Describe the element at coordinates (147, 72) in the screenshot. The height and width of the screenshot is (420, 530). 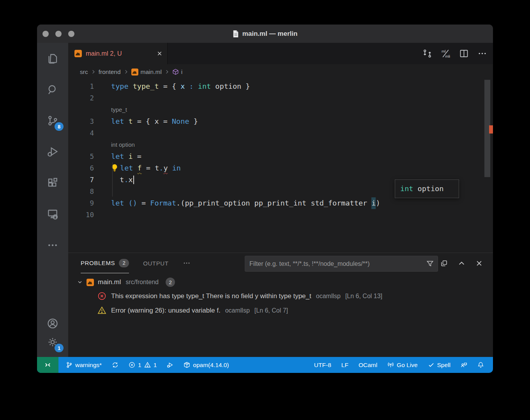
I see `breadcrumb-file: main.ml` at that location.